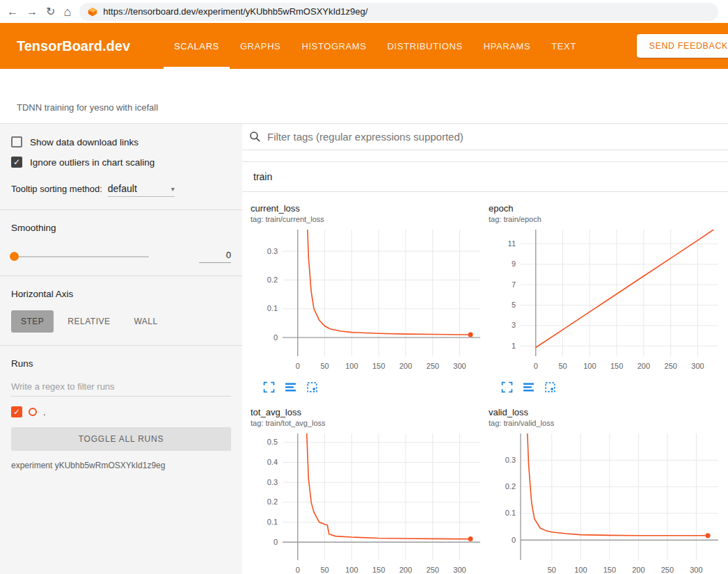 This screenshot has width=728, height=574. Describe the element at coordinates (121, 412) in the screenshot. I see `run-row: ✓ .` at that location.